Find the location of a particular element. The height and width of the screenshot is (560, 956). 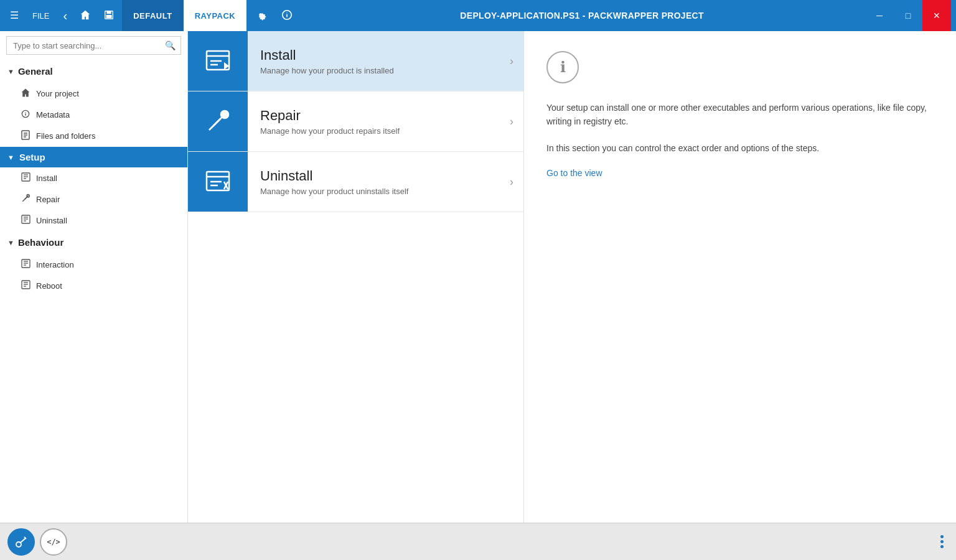

uninstall-card-title: Uninstall is located at coordinates (378, 176).